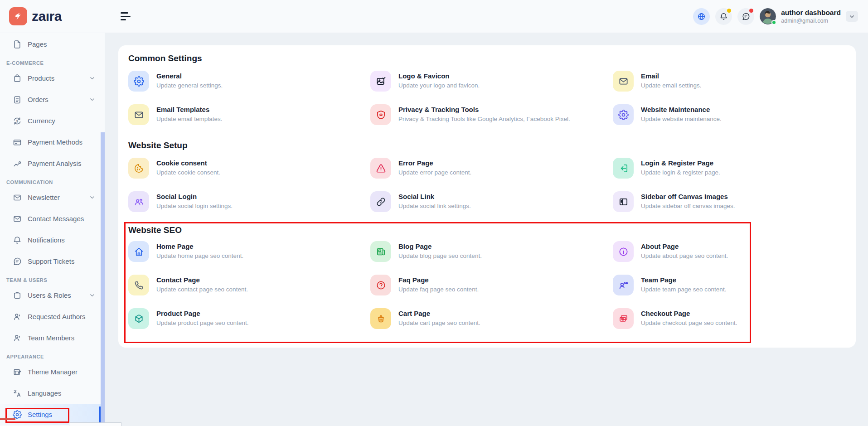 The height and width of the screenshot is (426, 868). Describe the element at coordinates (491, 319) in the screenshot. I see `settings-card-cart-page: Cart Page Update cart page seo content.` at that location.